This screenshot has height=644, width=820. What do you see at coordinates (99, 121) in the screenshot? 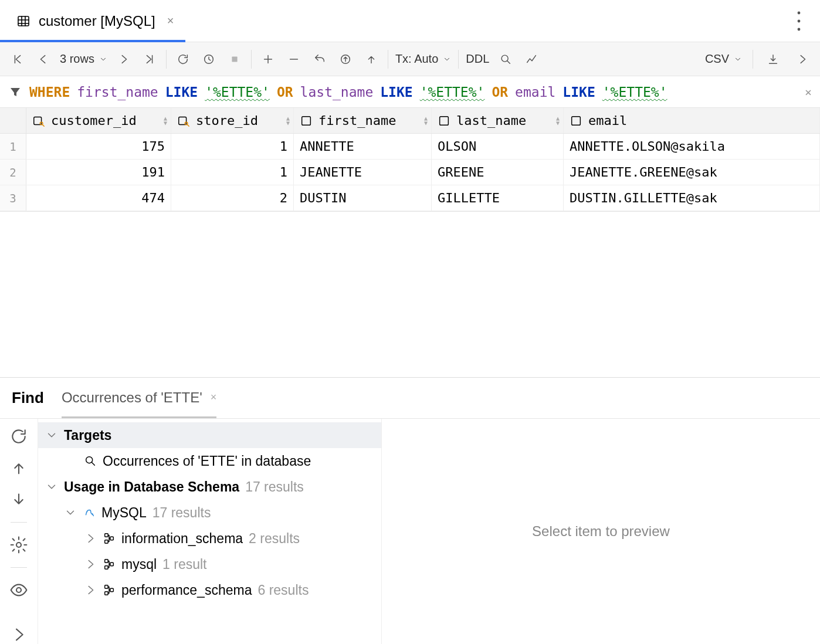
I see `column-header-customer-id: customer_id ▲▼` at bounding box center [99, 121].